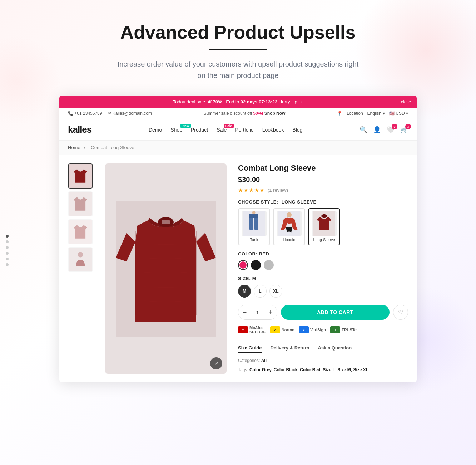 The height and width of the screenshot is (465, 476). What do you see at coordinates (376, 113) in the screenshot?
I see `language-selector: English ▾` at bounding box center [376, 113].